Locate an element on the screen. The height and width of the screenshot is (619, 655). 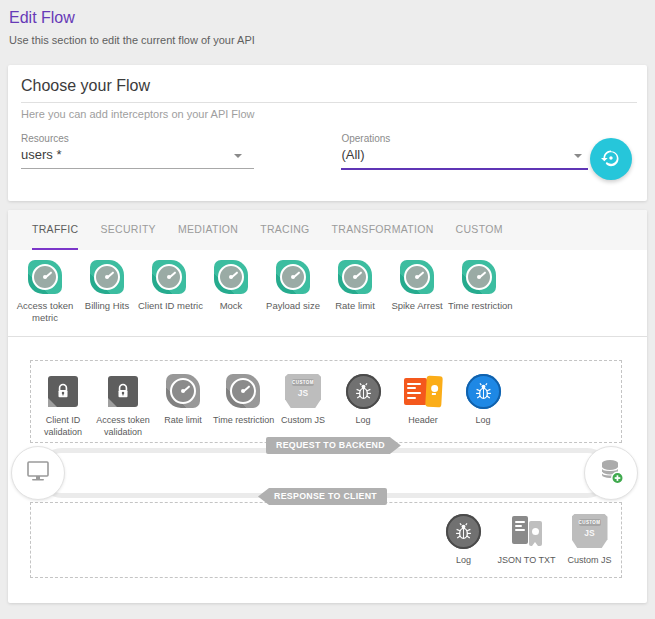
divider is located at coordinates (329, 102).